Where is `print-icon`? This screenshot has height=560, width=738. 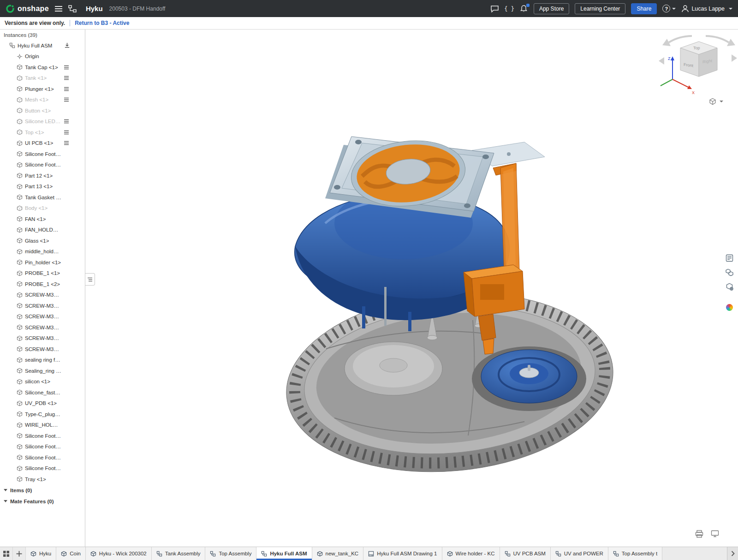
print-icon is located at coordinates (699, 534).